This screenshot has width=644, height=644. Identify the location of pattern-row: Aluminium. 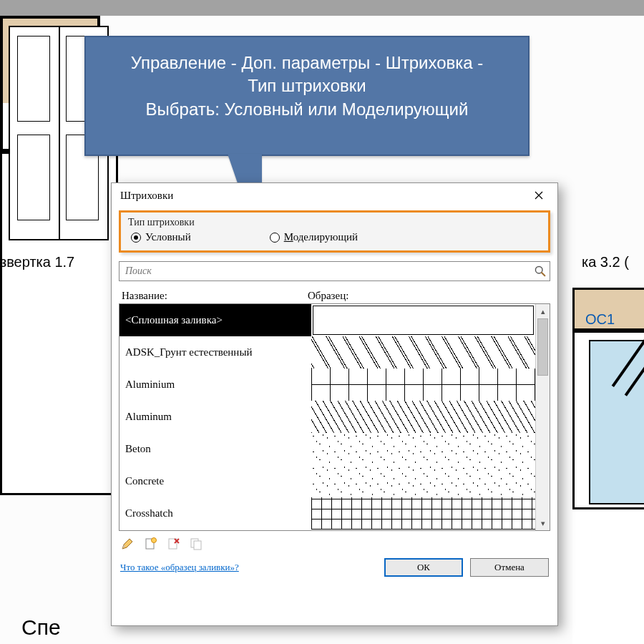
(328, 385).